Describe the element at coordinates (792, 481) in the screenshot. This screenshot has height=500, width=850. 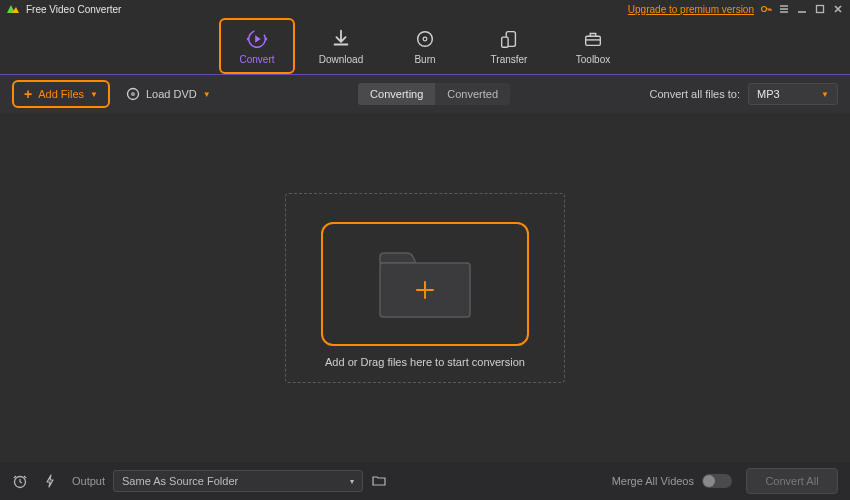
I see `convert-all-button: Convert All` at that location.